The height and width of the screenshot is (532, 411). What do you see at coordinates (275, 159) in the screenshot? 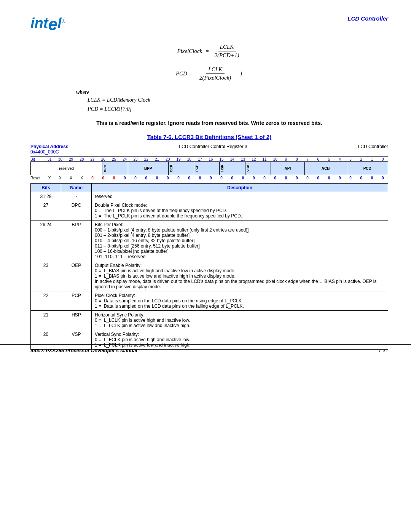
I see `bit-10: 10` at bounding box center [275, 159].